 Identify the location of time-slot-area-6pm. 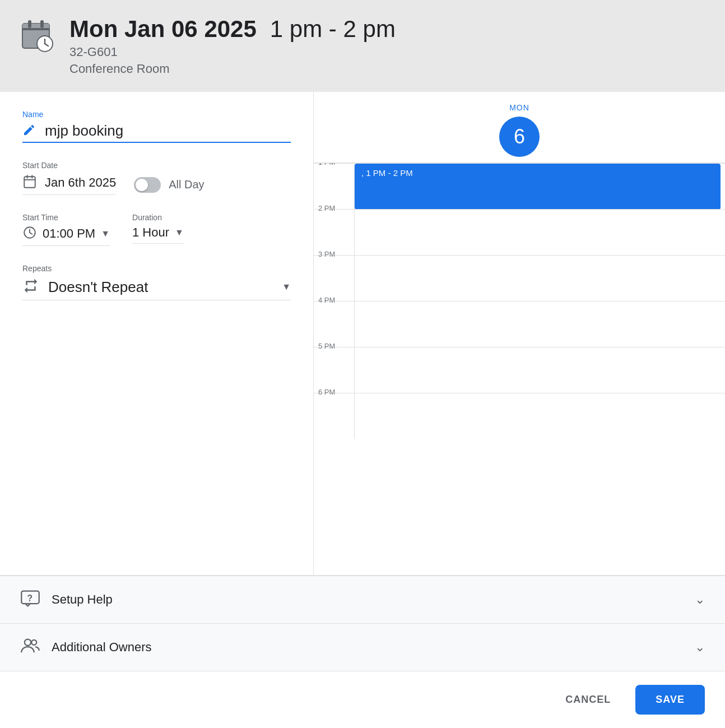
(540, 416).